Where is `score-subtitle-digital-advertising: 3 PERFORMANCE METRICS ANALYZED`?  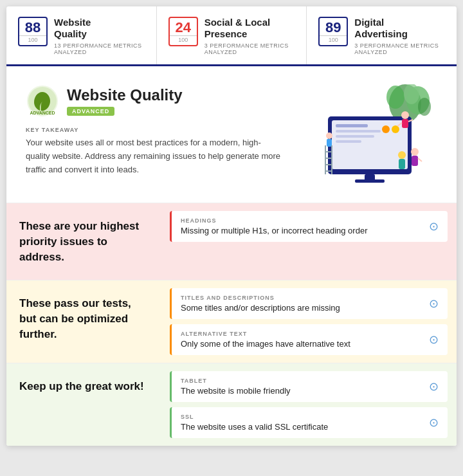
score-subtitle-digital-advertising: 3 PERFORMANCE METRICS ANALYZED is located at coordinates (400, 49).